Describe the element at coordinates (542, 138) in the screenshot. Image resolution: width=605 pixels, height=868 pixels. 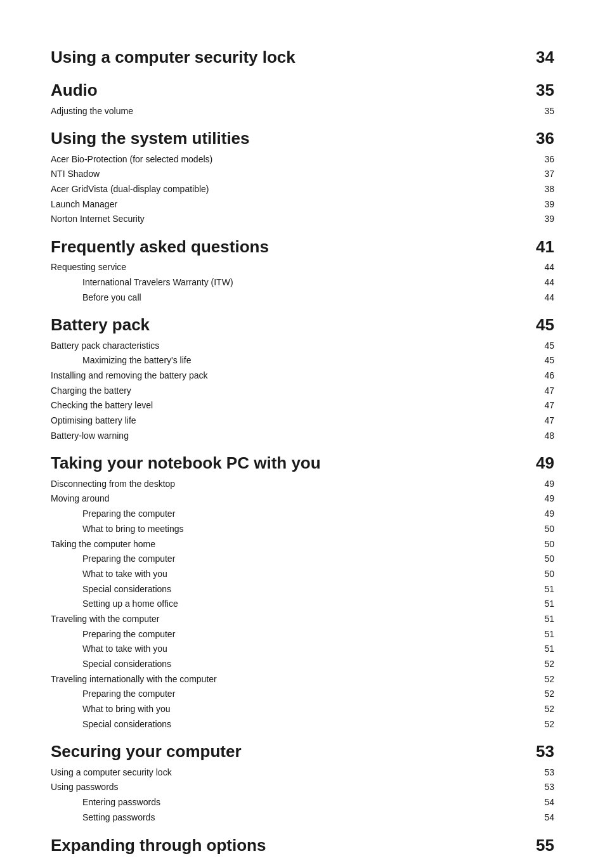
I see `toc-page: 36` at that location.